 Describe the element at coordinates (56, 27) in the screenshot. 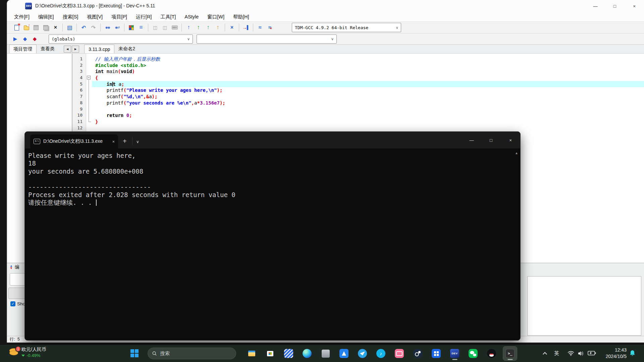

I see `close-file-button` at that location.